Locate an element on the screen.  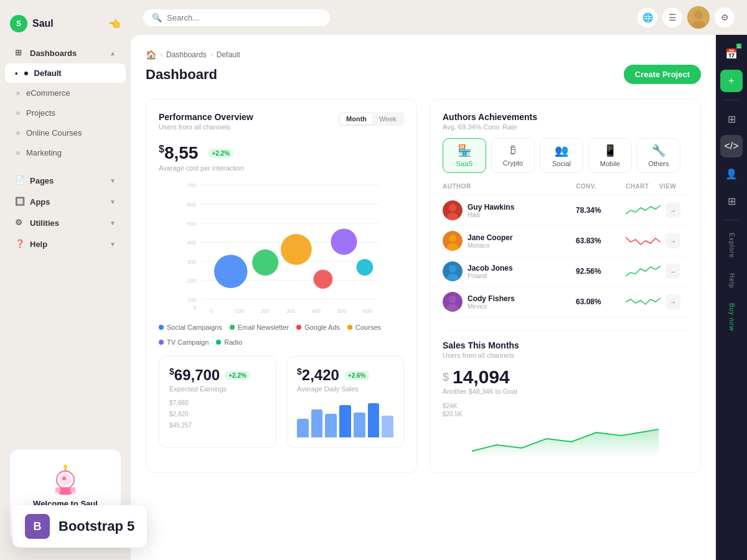
sidebar-item-online-courses: Online Courses is located at coordinates (65, 133).